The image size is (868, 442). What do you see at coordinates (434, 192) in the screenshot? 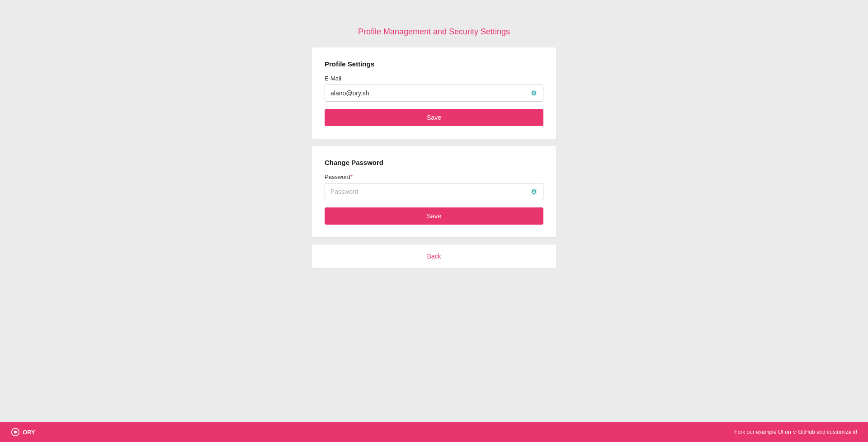
I see `change-password-card: Change Password Password* Save` at bounding box center [434, 192].